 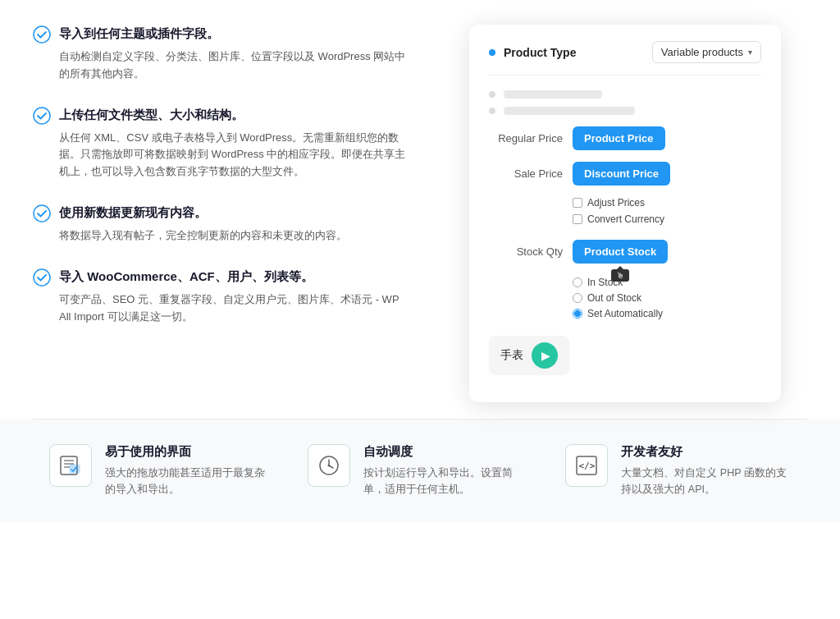 I want to click on sale-price-row: Sale Price Discount Price, so click(x=625, y=174).